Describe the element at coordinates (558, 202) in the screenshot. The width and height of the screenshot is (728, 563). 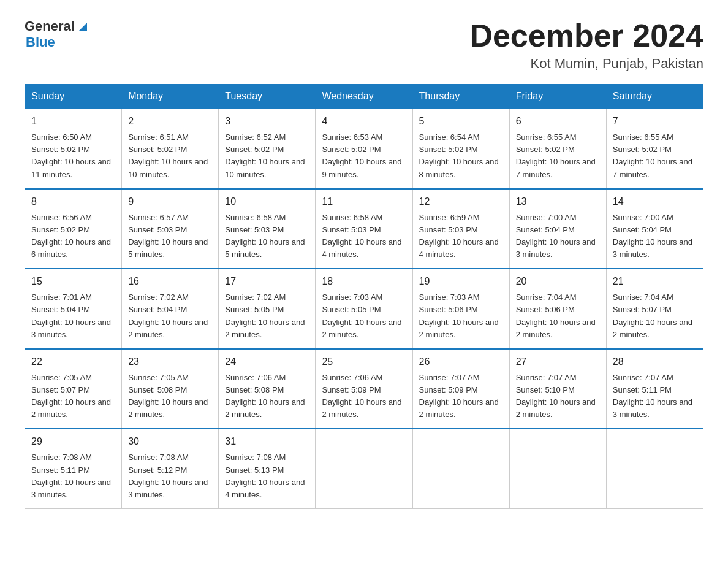
I see `day-number: 13` at that location.